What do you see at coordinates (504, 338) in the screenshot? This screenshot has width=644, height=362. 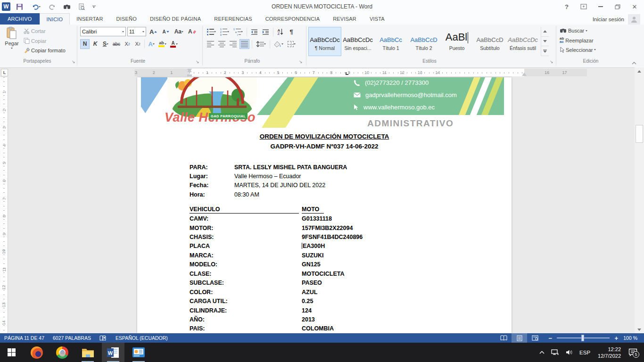 I see `read-mode-button` at bounding box center [504, 338].